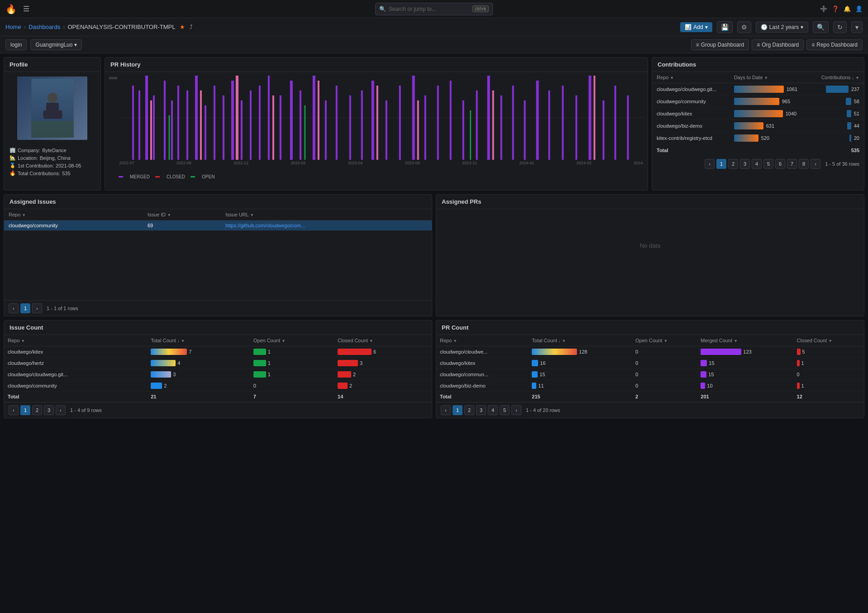 This screenshot has width=868, height=613. I want to click on user-avatar: 👤, so click(859, 9).